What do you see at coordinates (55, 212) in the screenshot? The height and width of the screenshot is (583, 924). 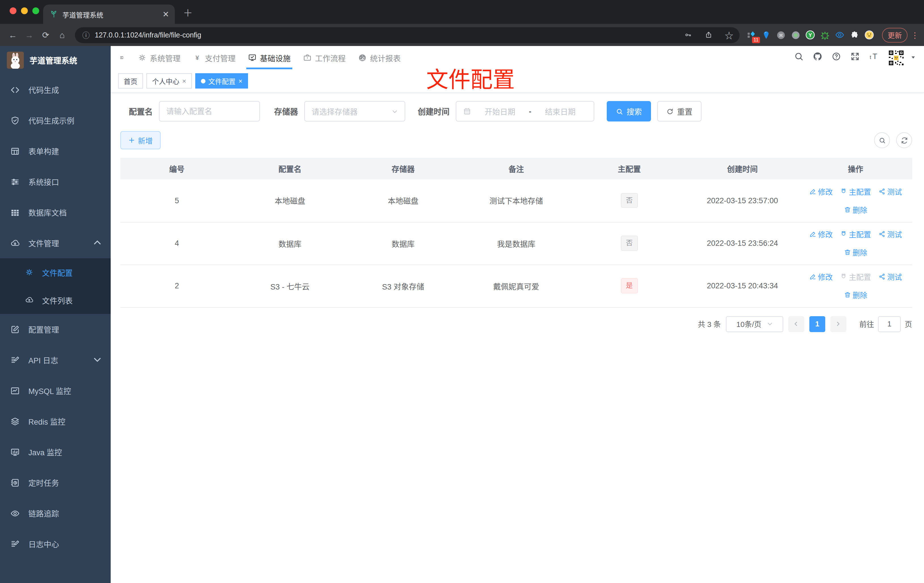 I see `sidebar-item-db-doc: 数据库文档` at bounding box center [55, 212].